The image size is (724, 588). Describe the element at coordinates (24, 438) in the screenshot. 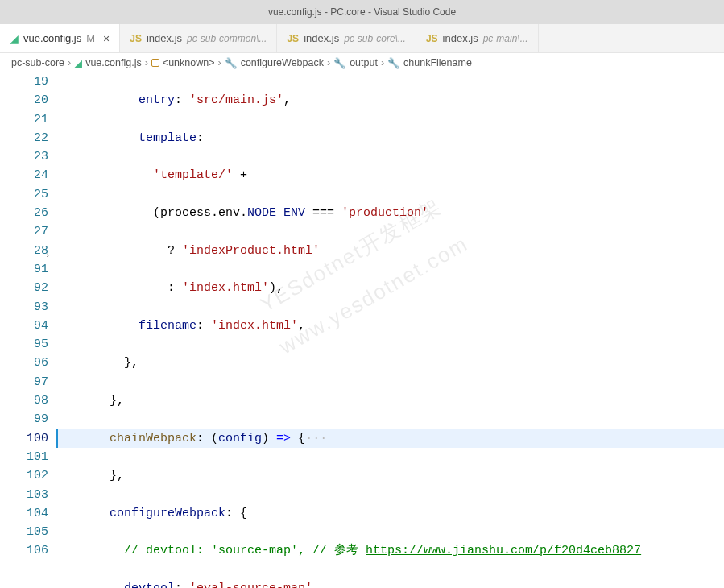

I see `line-number: 100💡` at that location.